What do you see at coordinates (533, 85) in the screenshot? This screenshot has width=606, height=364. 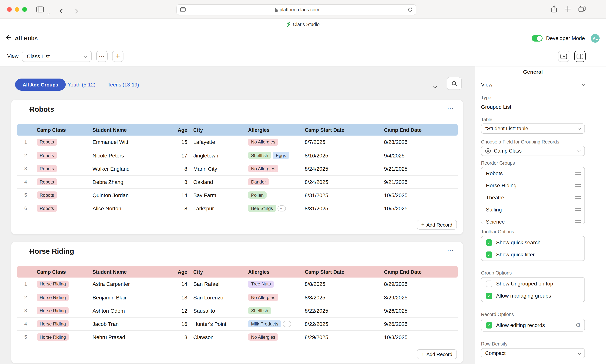 I see `view-section-header: View` at bounding box center [533, 85].